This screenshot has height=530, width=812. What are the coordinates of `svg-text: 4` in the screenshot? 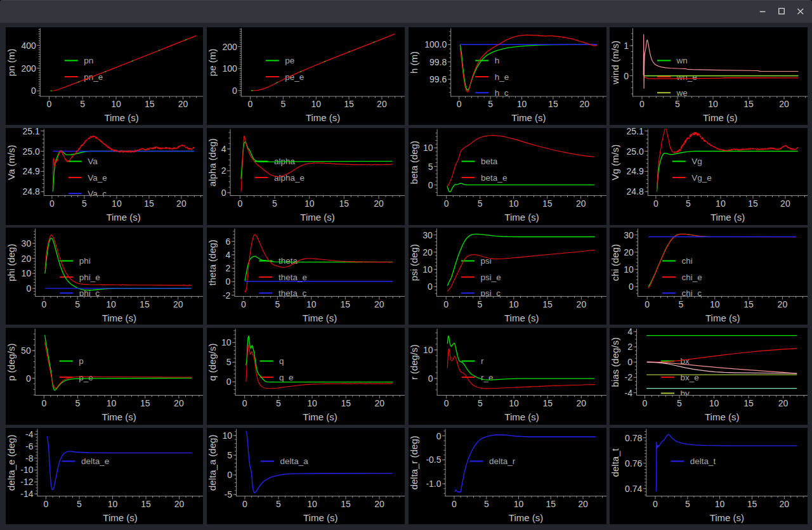 It's located at (630, 332).